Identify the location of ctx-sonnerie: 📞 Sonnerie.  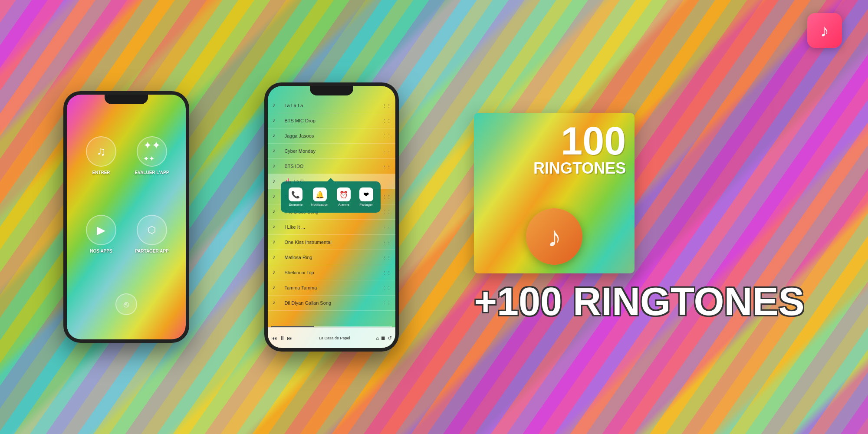
(296, 197).